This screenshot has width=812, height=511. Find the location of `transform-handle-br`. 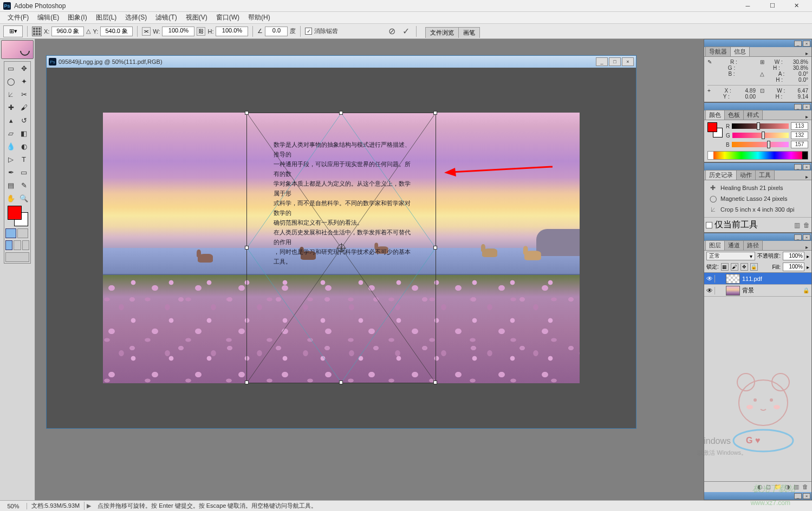

transform-handle-br is located at coordinates (436, 382).